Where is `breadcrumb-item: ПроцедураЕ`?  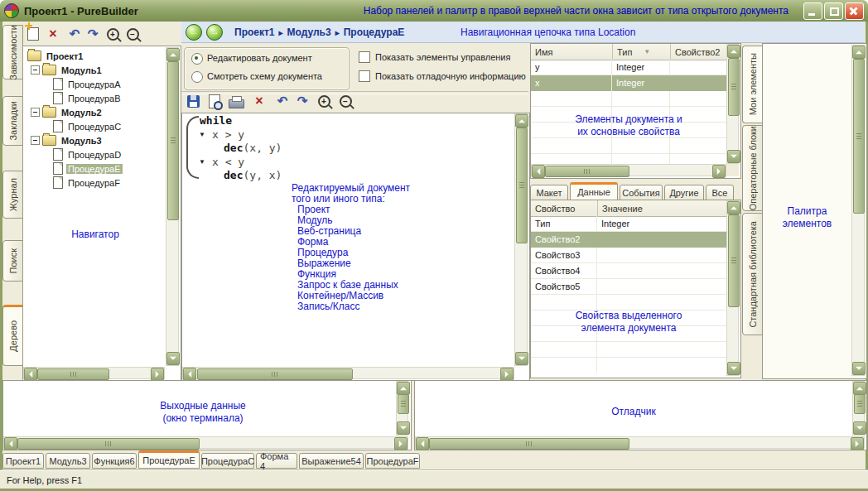
breadcrumb-item: ПроцедураЕ is located at coordinates (374, 32).